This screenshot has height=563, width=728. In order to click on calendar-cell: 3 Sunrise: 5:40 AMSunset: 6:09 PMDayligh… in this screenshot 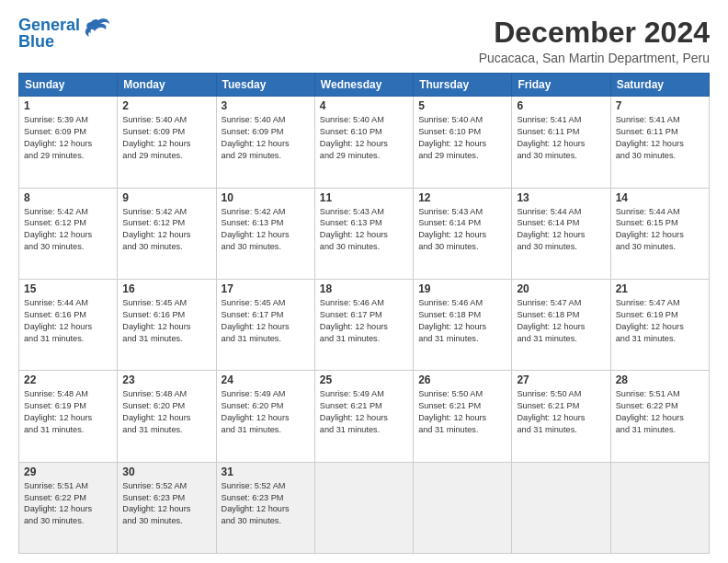, I will do `click(265, 142)`.